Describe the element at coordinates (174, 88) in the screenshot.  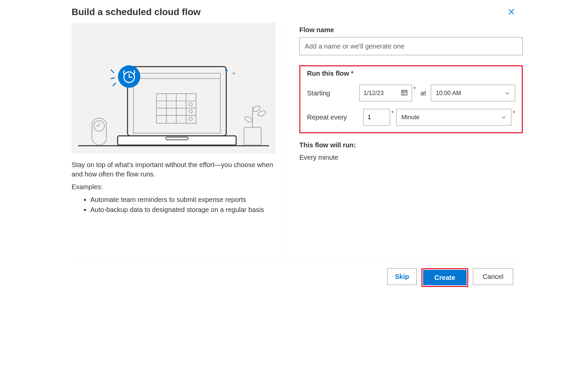
I see `illustration` at that location.